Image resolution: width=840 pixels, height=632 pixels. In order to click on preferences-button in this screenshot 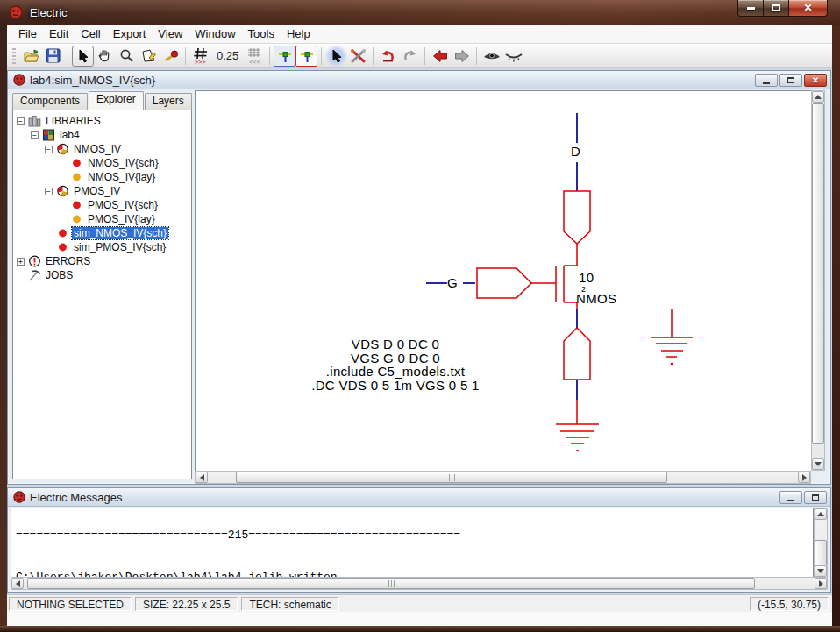, I will do `click(358, 56)`.